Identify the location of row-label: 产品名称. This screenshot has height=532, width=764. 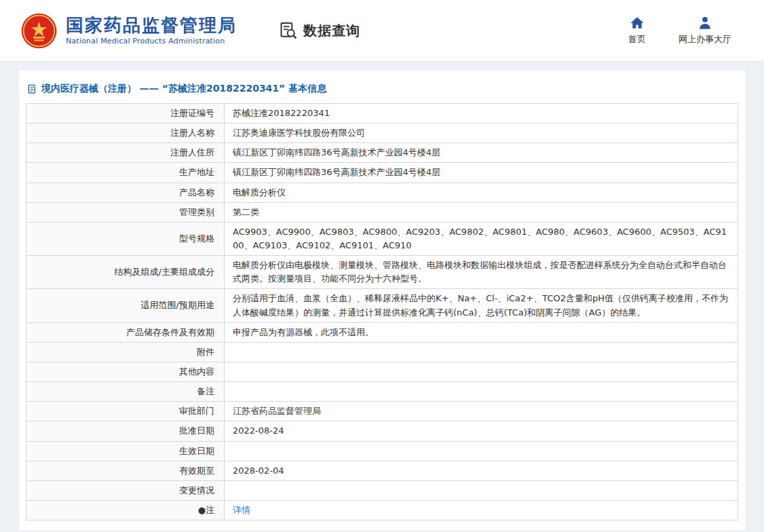
(126, 193).